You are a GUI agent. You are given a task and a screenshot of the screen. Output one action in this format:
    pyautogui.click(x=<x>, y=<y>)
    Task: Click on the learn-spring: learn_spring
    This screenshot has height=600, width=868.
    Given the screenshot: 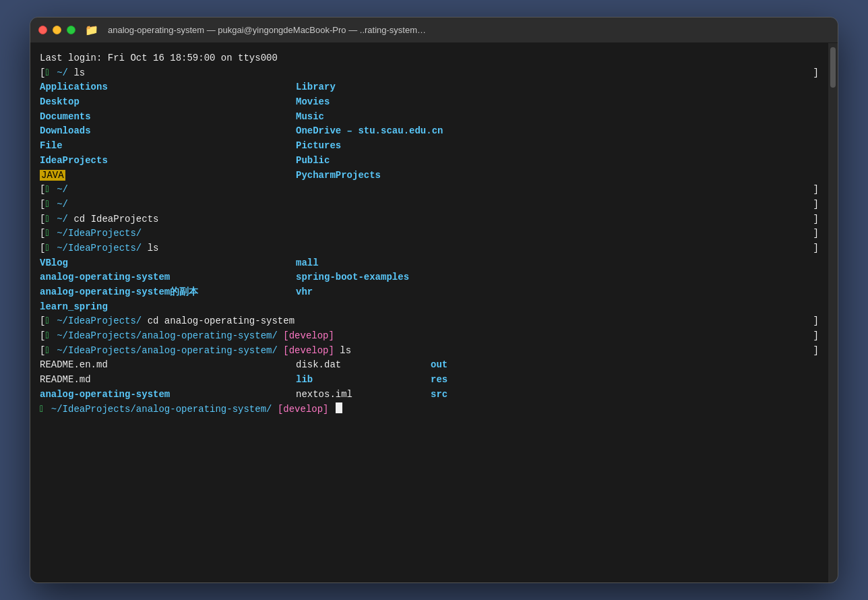 What is the action you would take?
    pyautogui.click(x=74, y=307)
    